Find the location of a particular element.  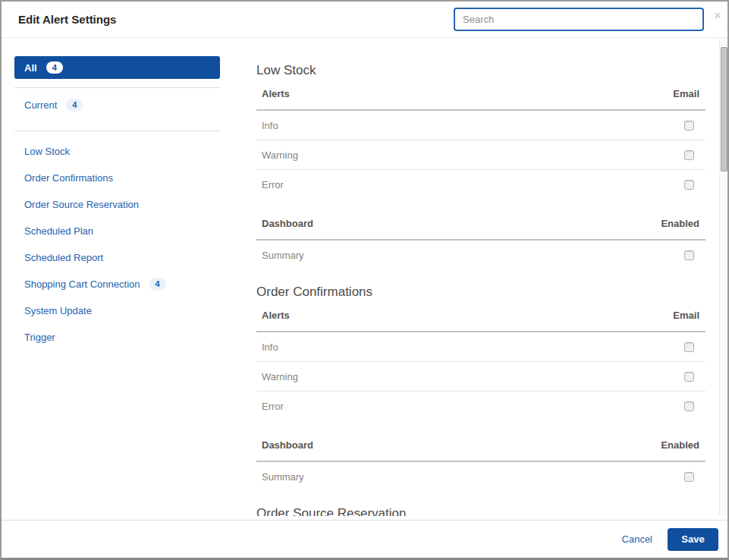

section-title: Order Source Reservation is located at coordinates (481, 511).